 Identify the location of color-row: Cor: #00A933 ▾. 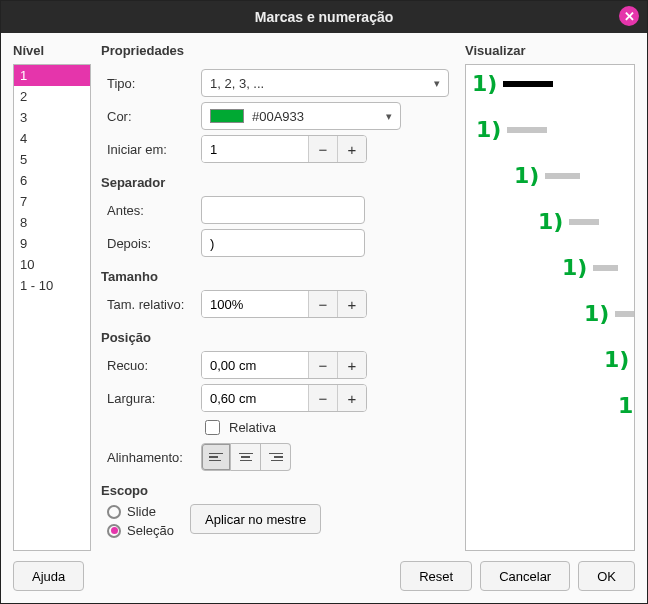
(278, 116).